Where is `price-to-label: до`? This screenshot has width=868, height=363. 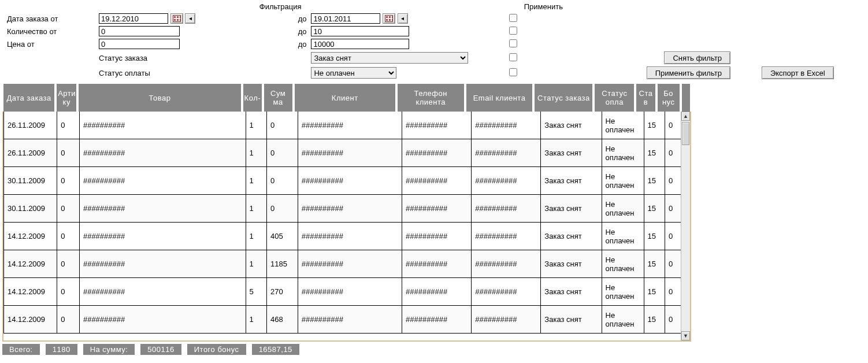 price-to-label: до is located at coordinates (281, 44).